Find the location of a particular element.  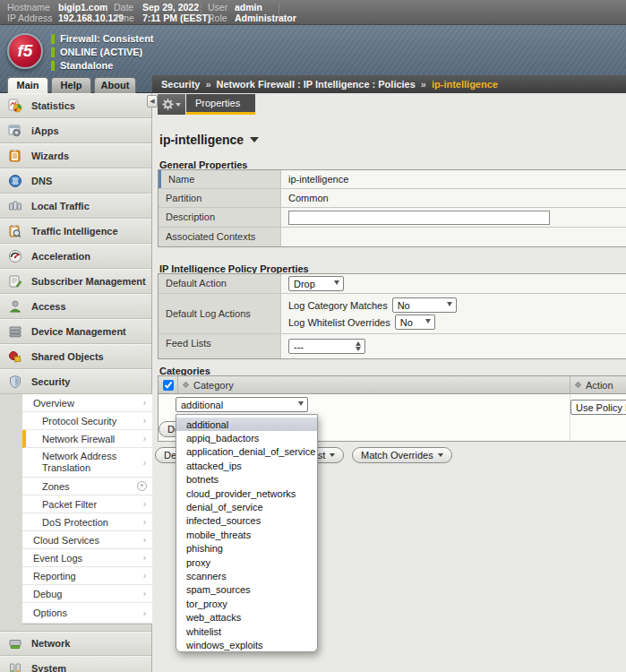

sidebar-gap is located at coordinates (75, 627).